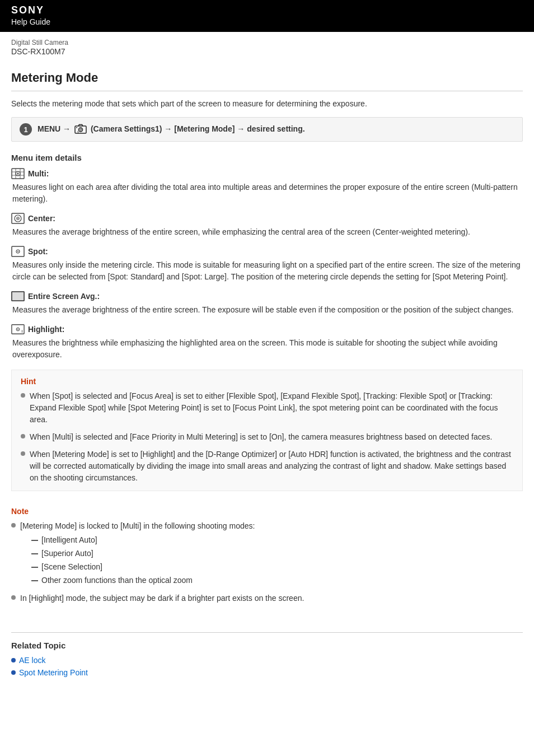 This screenshot has height=756, width=534. Describe the element at coordinates (267, 342) in the screenshot. I see `menu-item-highlight: i Highlight: Measures the brightness whi…` at that location.